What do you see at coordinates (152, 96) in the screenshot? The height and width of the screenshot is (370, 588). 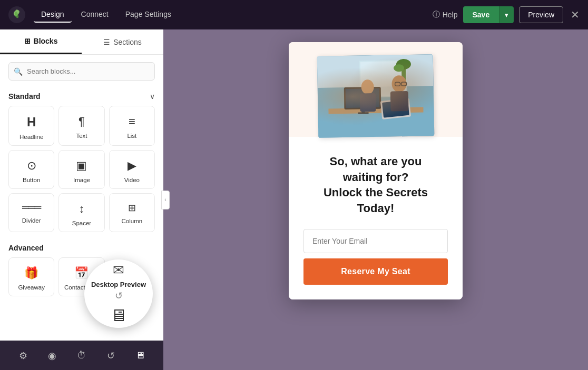 I see `chevron-down-icon: ∨` at bounding box center [152, 96].